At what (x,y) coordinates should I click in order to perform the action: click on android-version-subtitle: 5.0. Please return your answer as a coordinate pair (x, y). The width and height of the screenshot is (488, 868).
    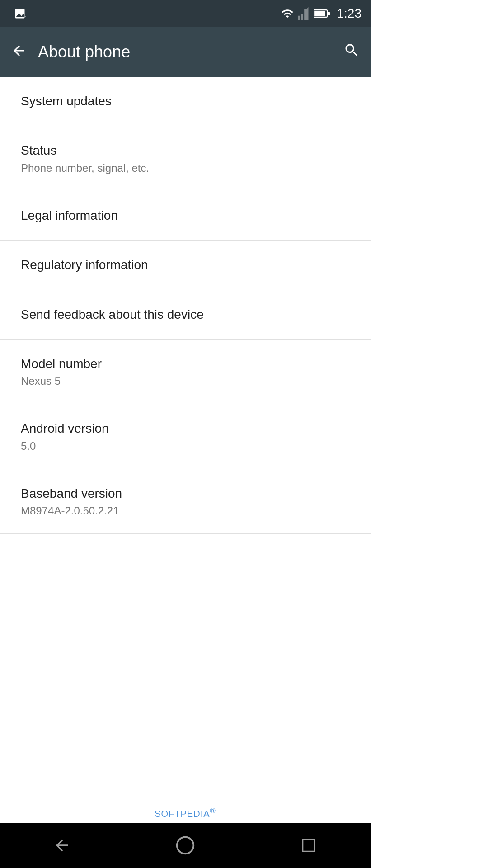
    Looking at the image, I should click on (185, 446).